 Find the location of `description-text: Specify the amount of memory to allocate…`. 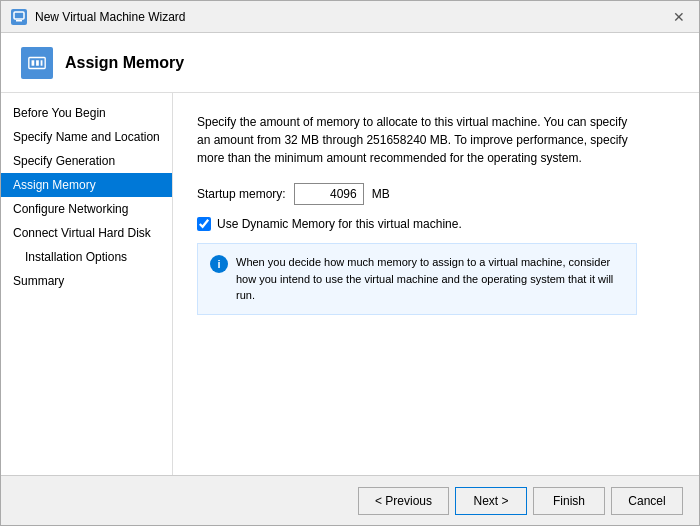

description-text: Specify the amount of memory to allocate… is located at coordinates (417, 140).